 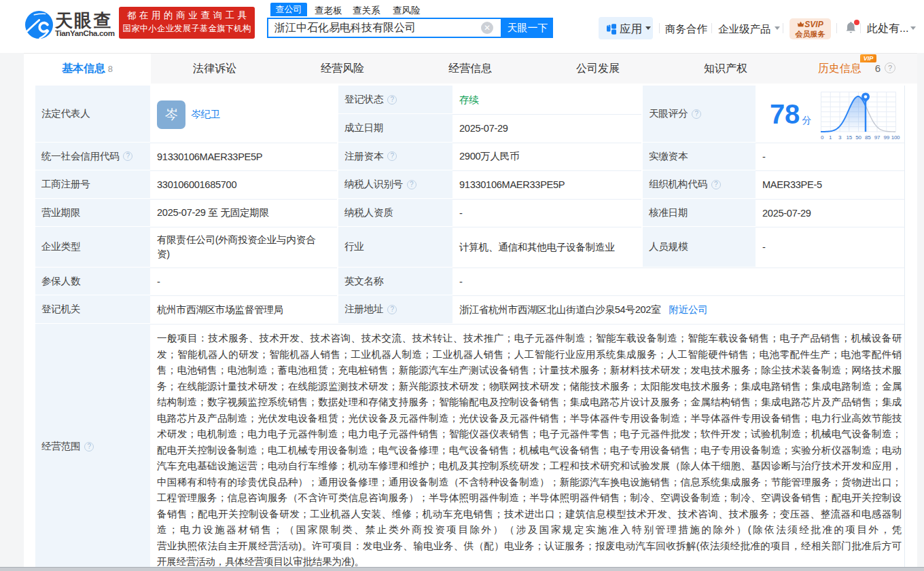 What do you see at coordinates (887, 137) in the screenshot?
I see `svg-text: 99` at bounding box center [887, 137].